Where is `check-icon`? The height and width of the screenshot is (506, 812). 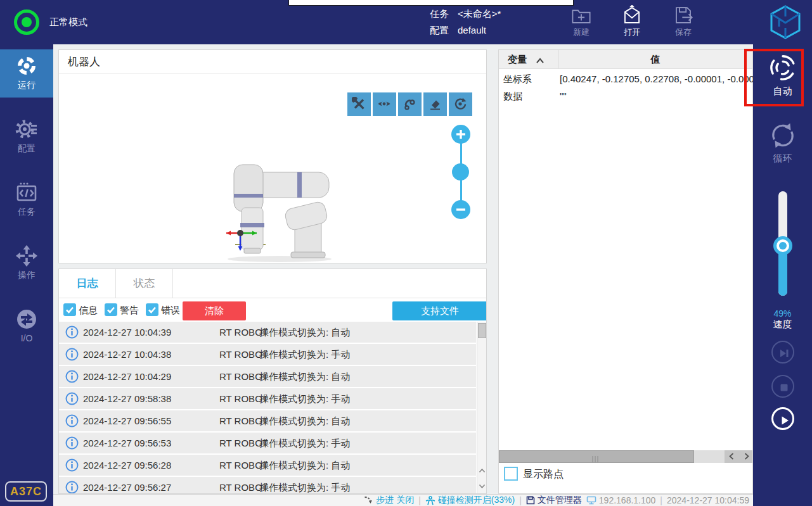
check-icon is located at coordinates (152, 310).